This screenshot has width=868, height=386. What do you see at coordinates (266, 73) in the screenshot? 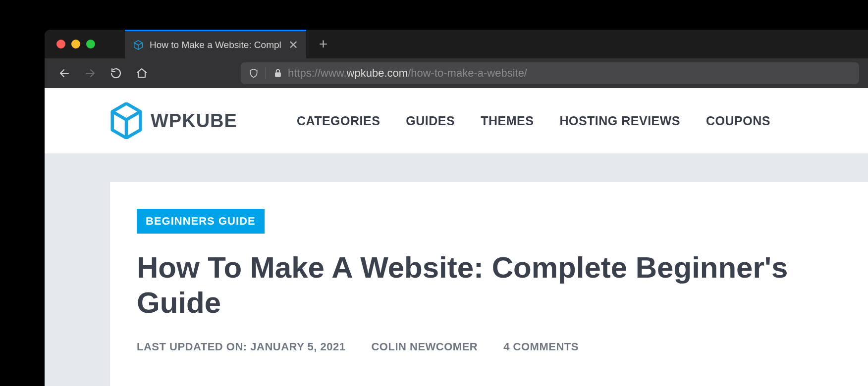
I see `address-separator` at bounding box center [266, 73].